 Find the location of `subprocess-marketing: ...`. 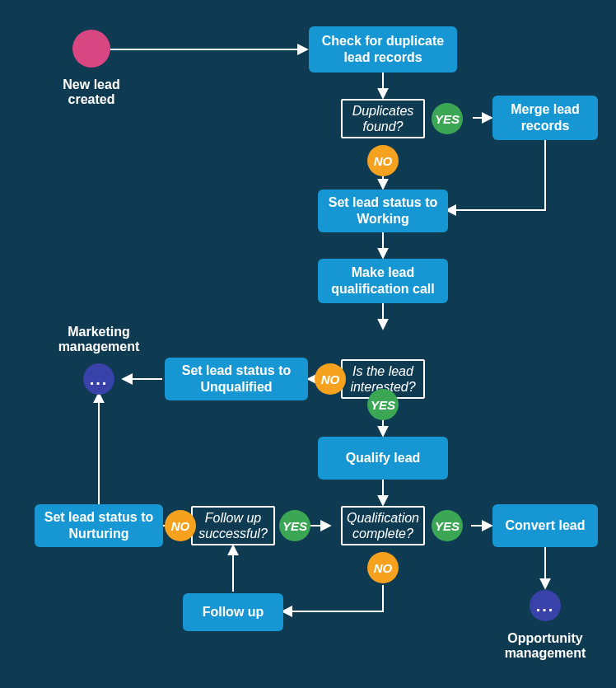

subprocess-marketing: ... is located at coordinates (99, 379).